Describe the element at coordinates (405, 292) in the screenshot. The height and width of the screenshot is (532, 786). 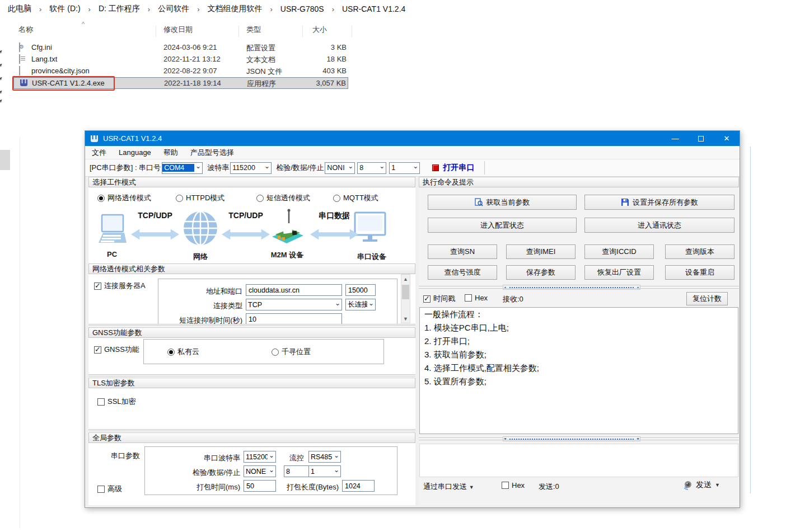
I see `scrollbar-thumb` at that location.